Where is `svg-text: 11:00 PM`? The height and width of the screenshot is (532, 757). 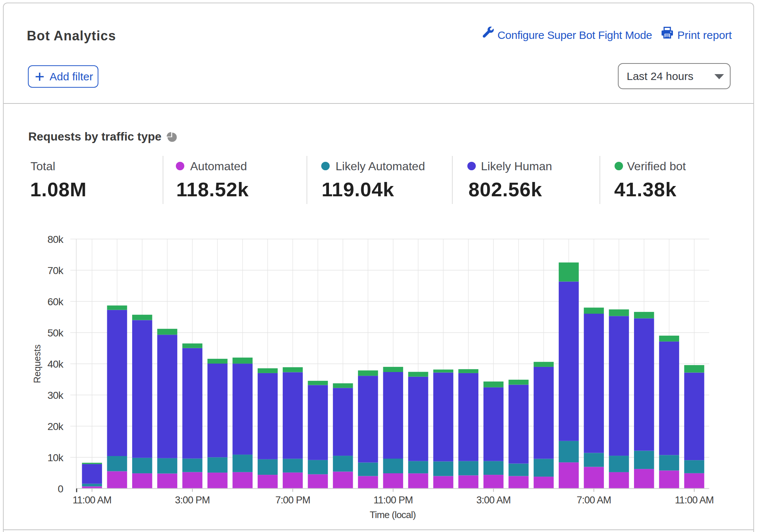 svg-text: 11:00 PM is located at coordinates (393, 500).